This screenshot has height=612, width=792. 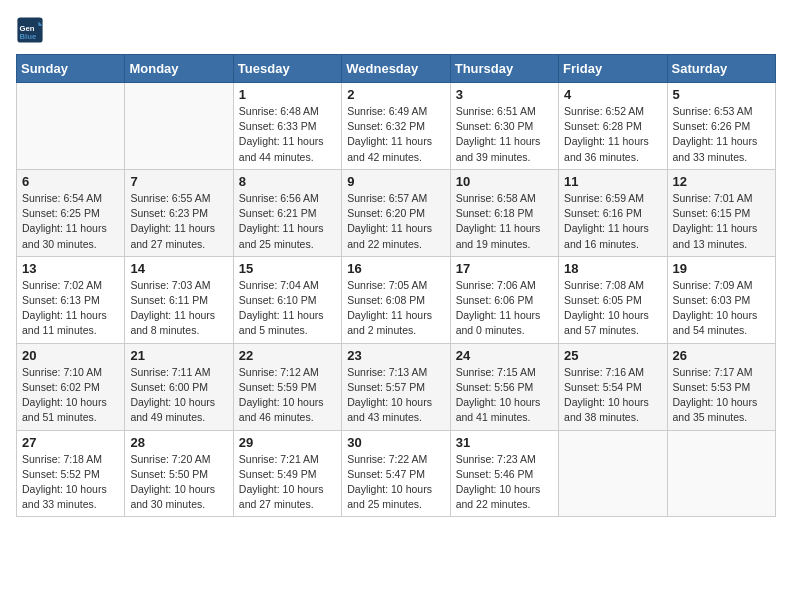 I want to click on day-number: 4, so click(x=612, y=94).